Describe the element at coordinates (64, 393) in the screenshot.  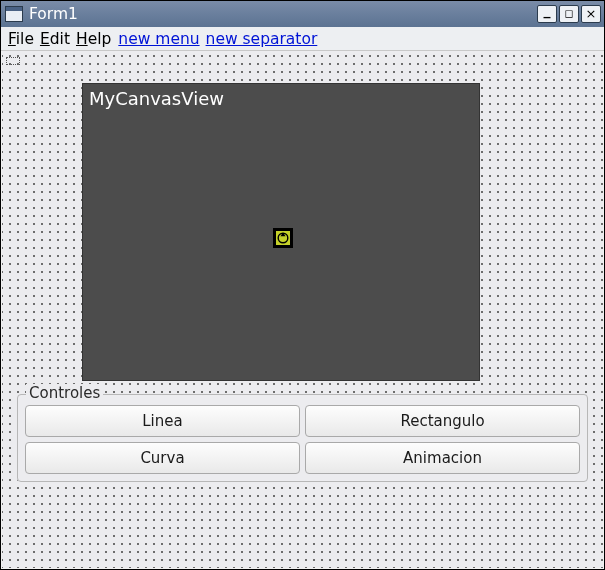
I see `controles-legend: Controles` at that location.